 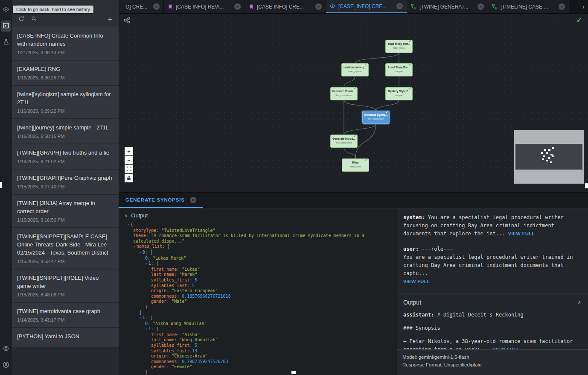 I want to click on output-section-header: ∨ Output, so click(x=258, y=215).